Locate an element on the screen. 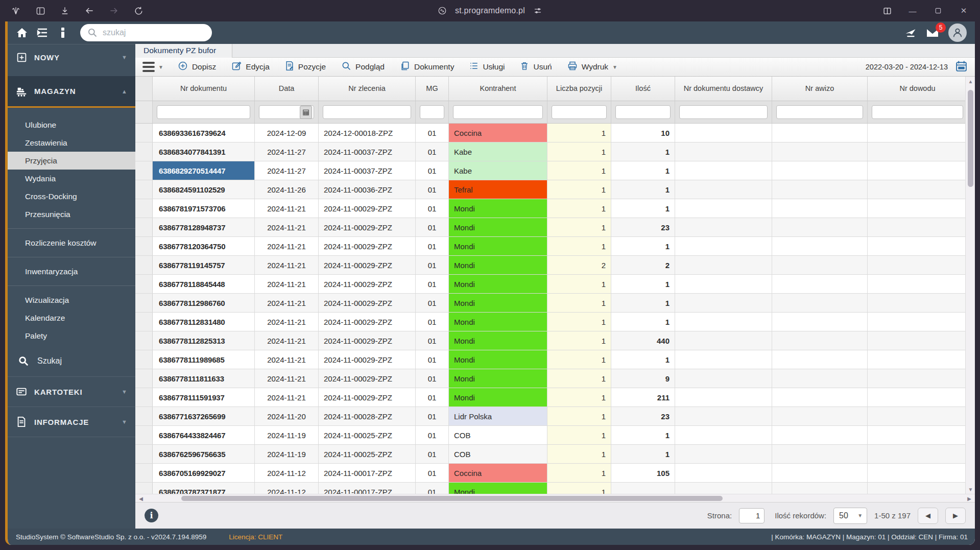 Image resolution: width=980 pixels, height=550 pixels. cell-nr-zlecenia: 2024-11-00037-ZPZ is located at coordinates (367, 171).